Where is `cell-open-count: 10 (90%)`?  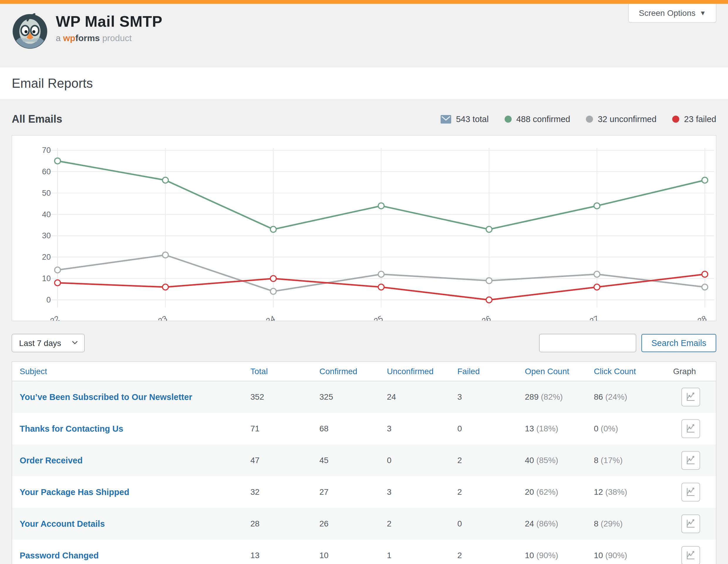 cell-open-count: 10 (90%) is located at coordinates (559, 556).